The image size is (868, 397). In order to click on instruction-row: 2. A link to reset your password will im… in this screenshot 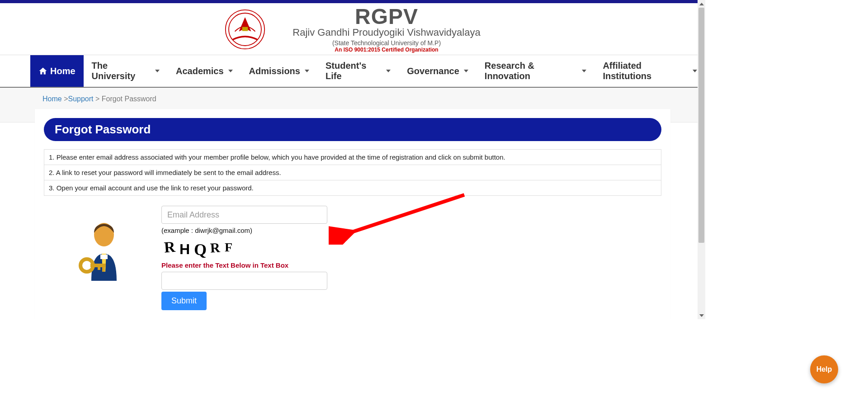, I will do `click(353, 173)`.